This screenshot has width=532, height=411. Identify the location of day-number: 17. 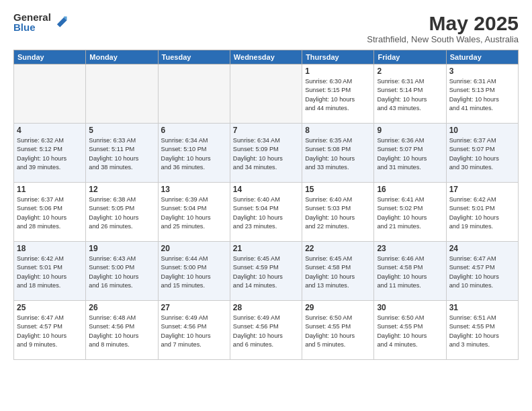
(482, 189).